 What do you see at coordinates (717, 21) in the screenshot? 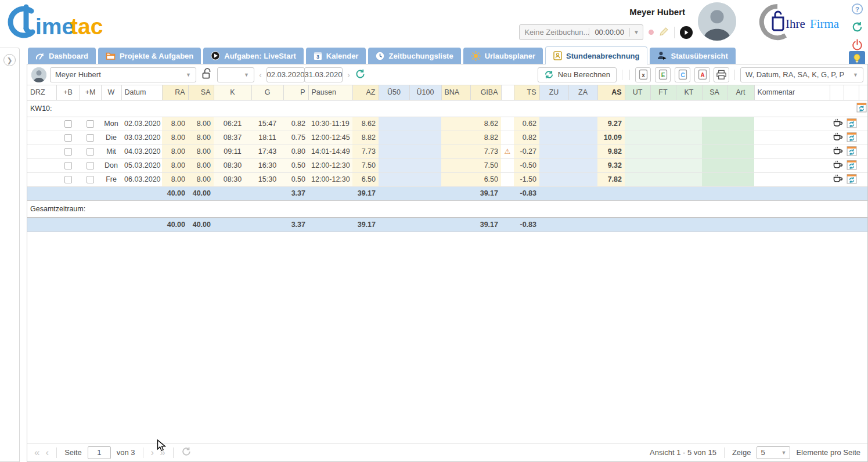
I see `user-avatar` at bounding box center [717, 21].